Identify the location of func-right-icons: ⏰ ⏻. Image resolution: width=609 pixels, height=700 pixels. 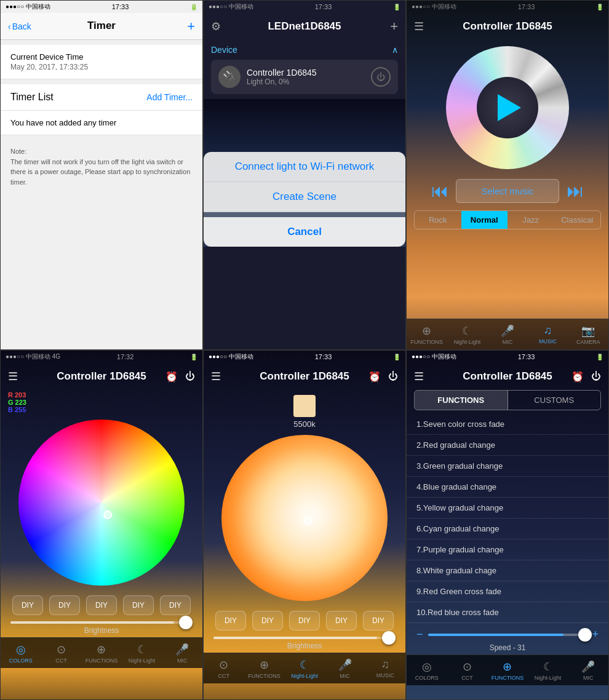
(586, 376).